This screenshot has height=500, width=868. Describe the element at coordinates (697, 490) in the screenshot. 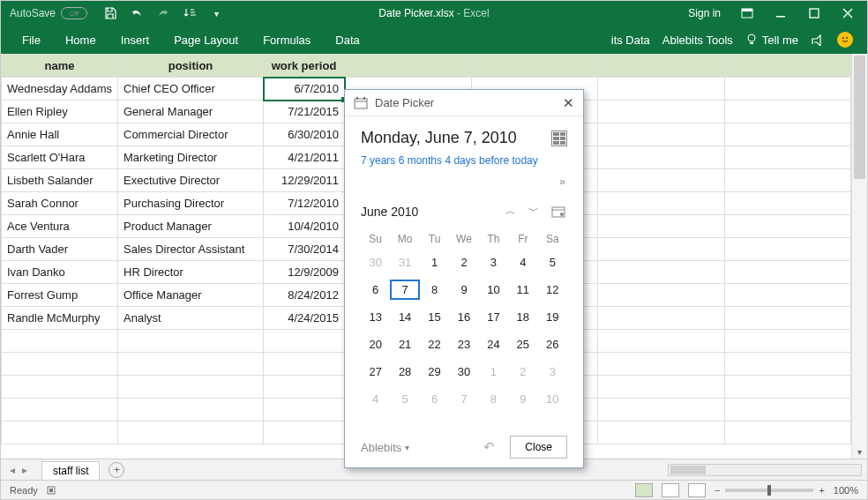

I see `view-page-break-icon` at that location.